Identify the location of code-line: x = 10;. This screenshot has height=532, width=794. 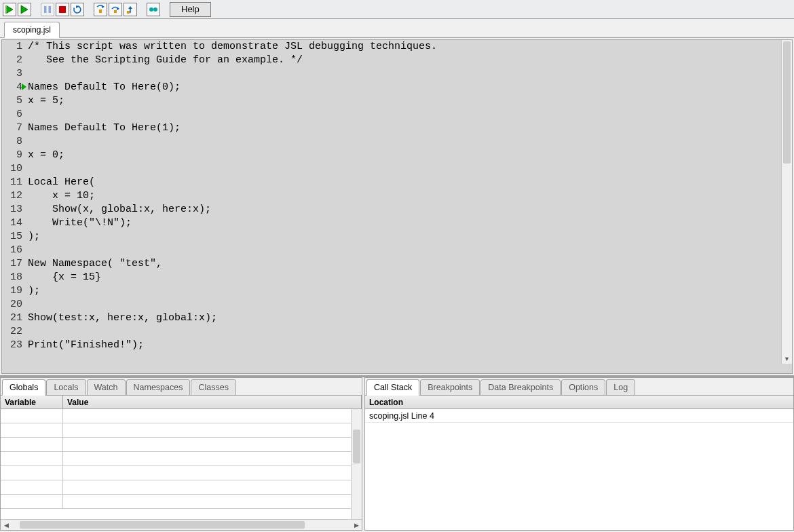
(410, 196).